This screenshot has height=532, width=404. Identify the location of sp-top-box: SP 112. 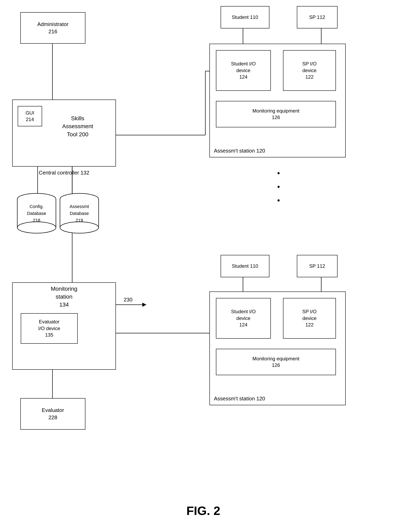
(317, 17).